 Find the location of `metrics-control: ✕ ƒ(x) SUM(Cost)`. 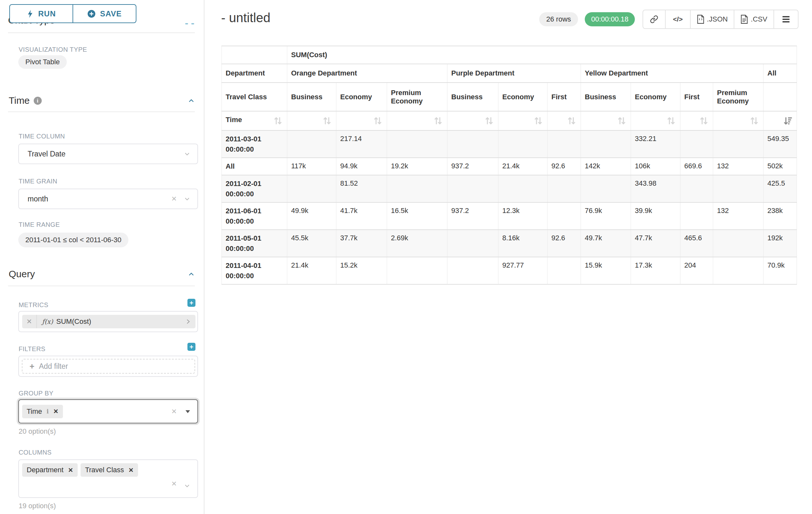

metrics-control: ✕ ƒ(x) SUM(Cost) is located at coordinates (108, 321).